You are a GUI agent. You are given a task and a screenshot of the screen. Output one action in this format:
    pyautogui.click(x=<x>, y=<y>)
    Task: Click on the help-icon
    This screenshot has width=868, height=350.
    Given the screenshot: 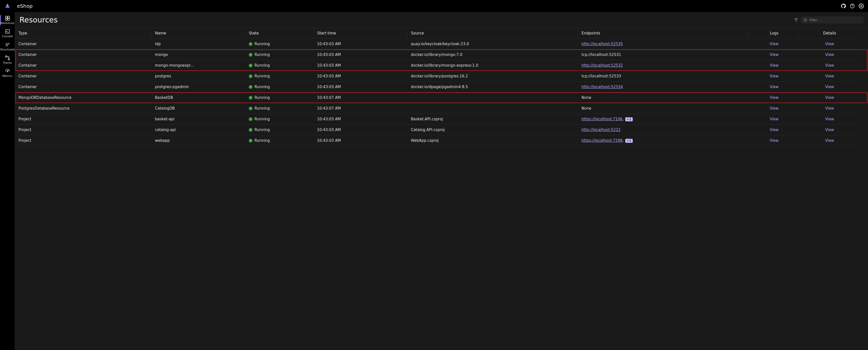 What is the action you would take?
    pyautogui.click(x=852, y=6)
    